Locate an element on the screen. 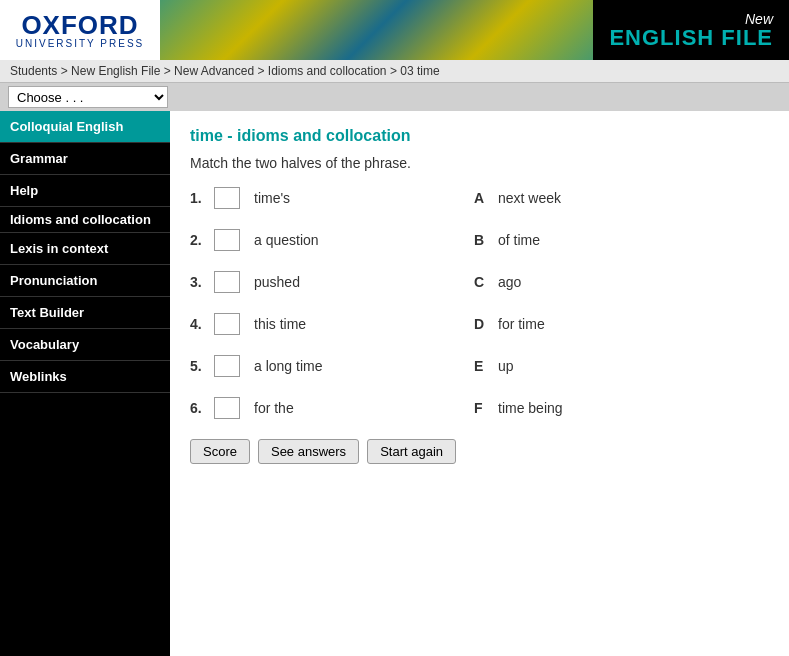  sidebar-item-lexis: Lexis in context is located at coordinates (85, 249).